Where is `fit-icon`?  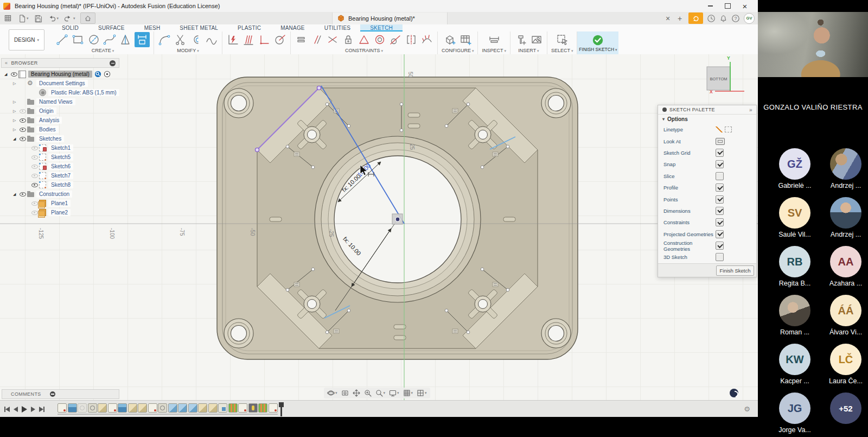 fit-icon is located at coordinates (381, 393).